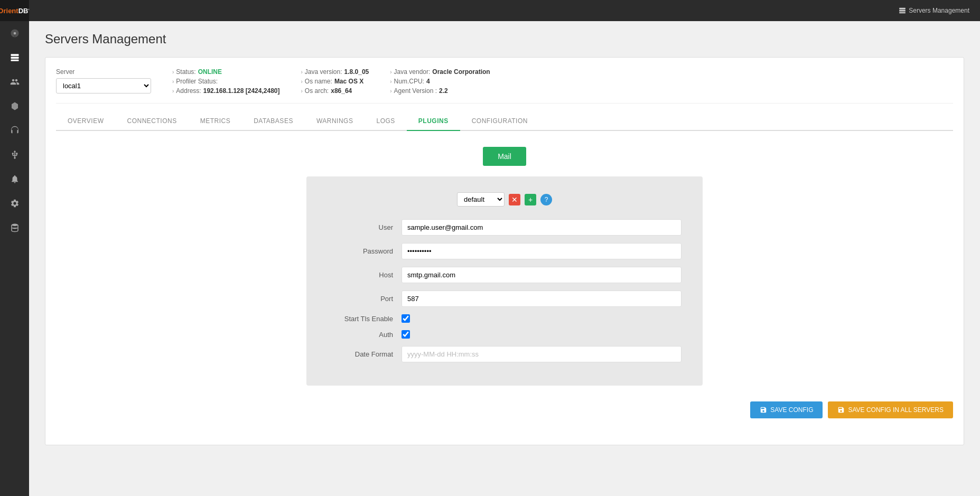  I want to click on password-label: Password, so click(365, 251).